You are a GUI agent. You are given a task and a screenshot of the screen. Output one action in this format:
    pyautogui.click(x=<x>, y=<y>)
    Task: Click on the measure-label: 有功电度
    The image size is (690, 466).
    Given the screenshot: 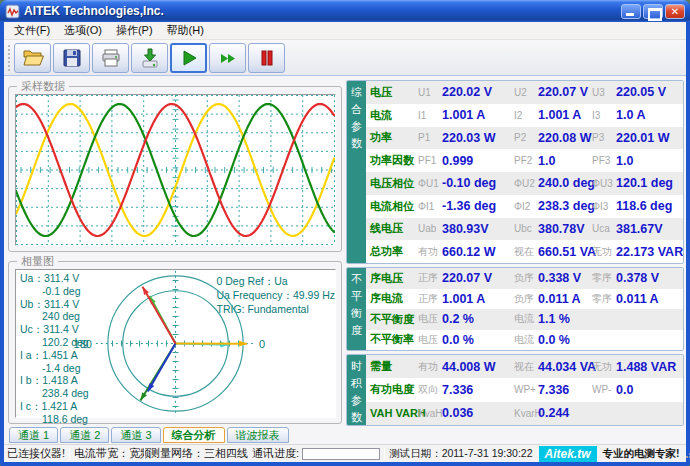 What is the action you would take?
    pyautogui.click(x=394, y=390)
    